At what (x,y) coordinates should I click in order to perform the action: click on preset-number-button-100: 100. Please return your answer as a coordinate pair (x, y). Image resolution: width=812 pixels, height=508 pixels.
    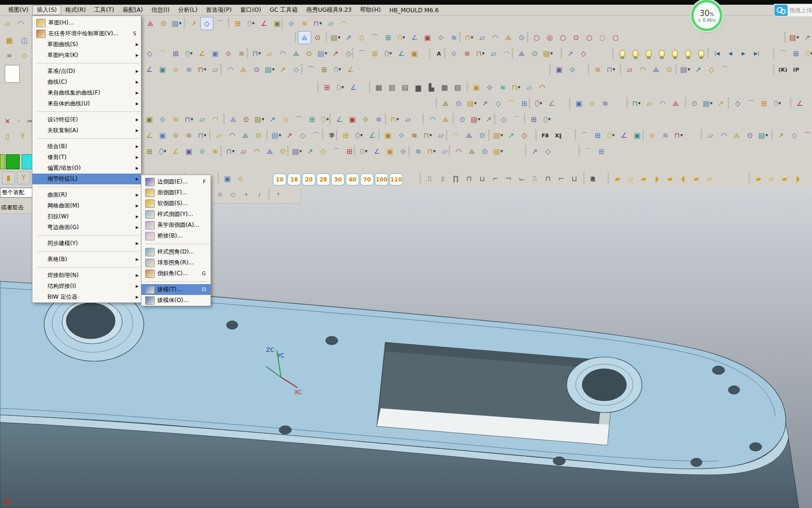
    Looking at the image, I should click on (382, 180).